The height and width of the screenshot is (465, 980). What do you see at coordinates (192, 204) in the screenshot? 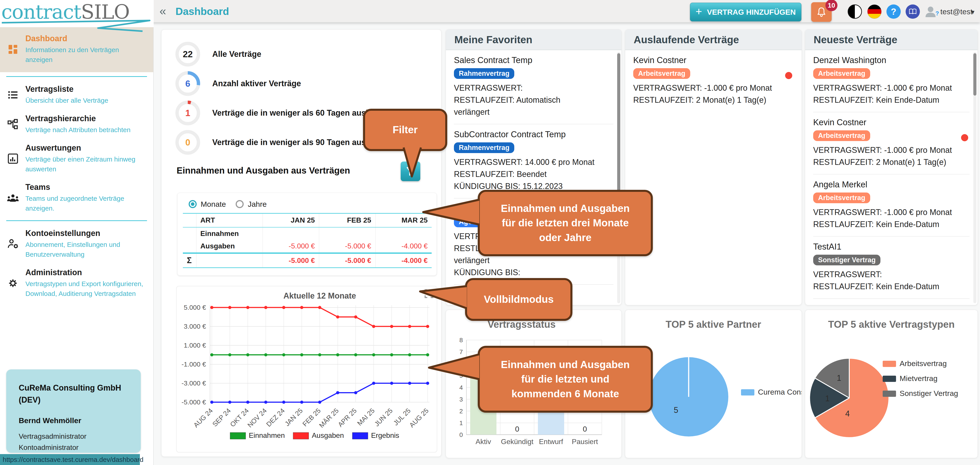
I see `radio-selected-icon` at bounding box center [192, 204].